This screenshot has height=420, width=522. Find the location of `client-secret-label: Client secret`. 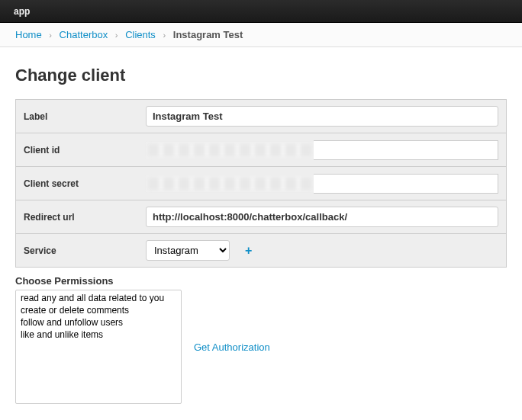

client-secret-label: Client secret is located at coordinates (85, 184).